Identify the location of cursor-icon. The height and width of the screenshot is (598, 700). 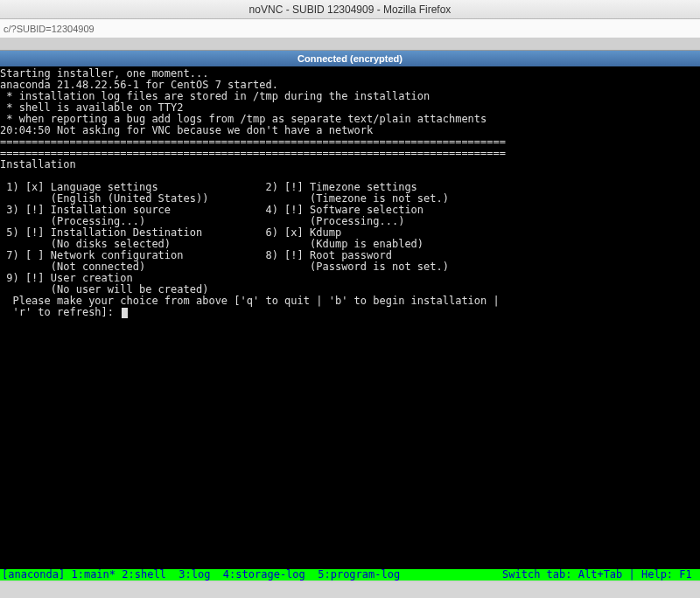
(124, 313).